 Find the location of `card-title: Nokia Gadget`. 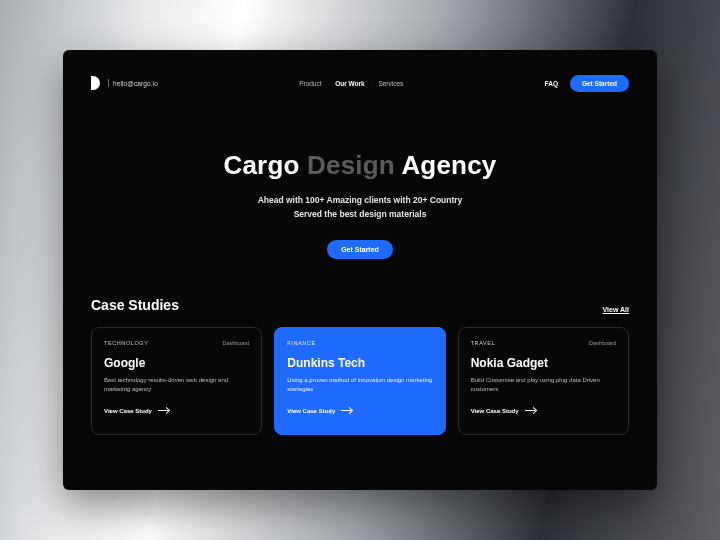

card-title: Nokia Gadget is located at coordinates (544, 363).